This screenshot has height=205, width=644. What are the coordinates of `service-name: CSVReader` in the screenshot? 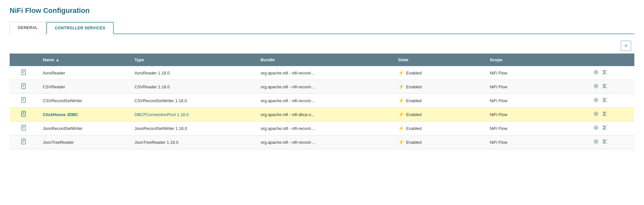 It's located at (84, 87).